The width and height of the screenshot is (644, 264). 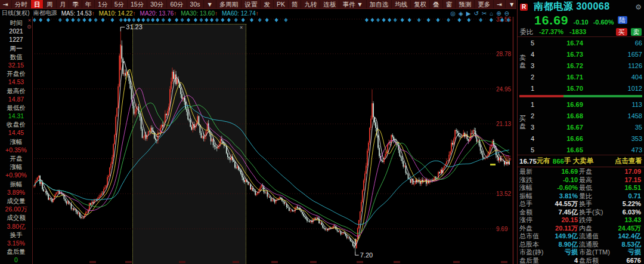 I want to click on next-stock-icon: ⇥, so click(x=6, y=4).